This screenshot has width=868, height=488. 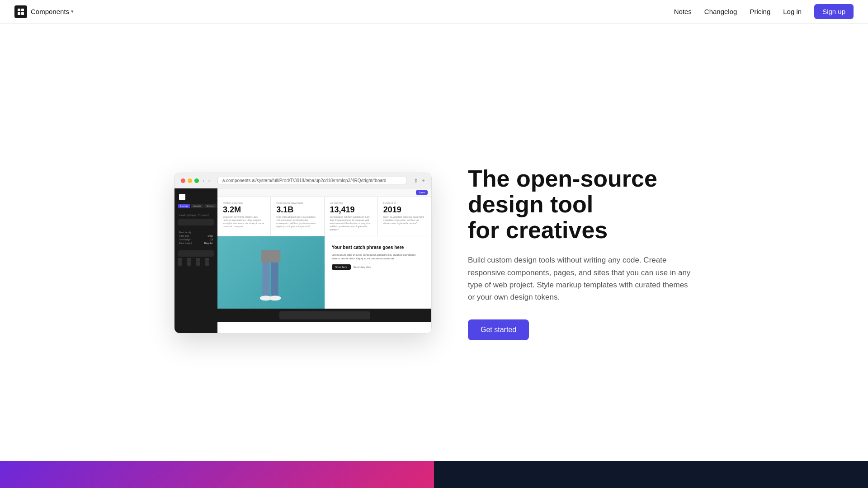 I want to click on hero-heading-line2: design tool, so click(x=531, y=204).